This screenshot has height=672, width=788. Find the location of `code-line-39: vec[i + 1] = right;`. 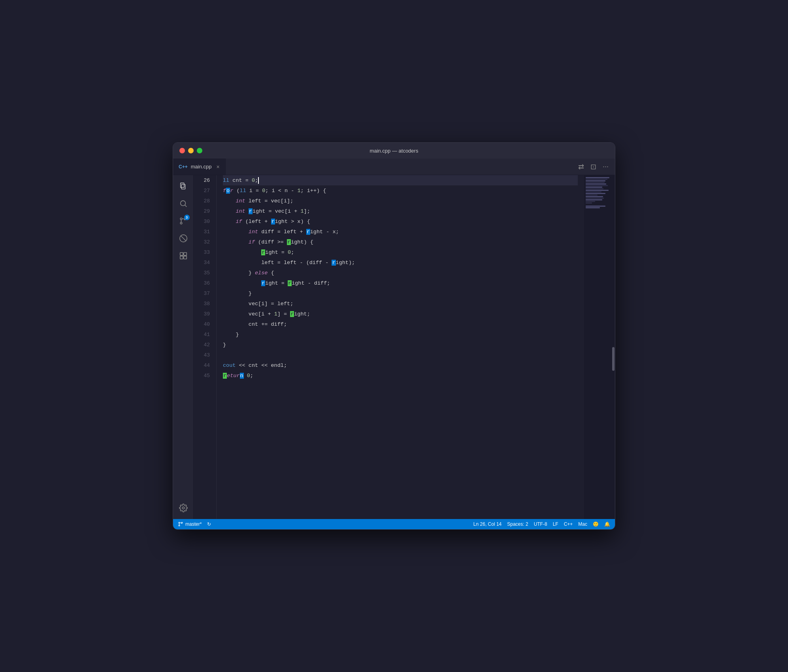

code-line-39: vec[i + 1] = right; is located at coordinates (400, 314).